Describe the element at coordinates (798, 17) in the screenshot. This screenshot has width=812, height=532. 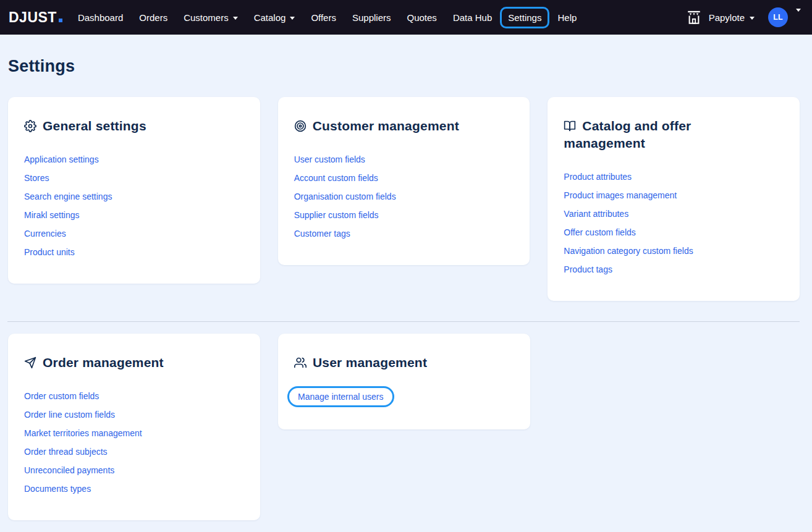
I see `avatar-menu-toggle` at that location.